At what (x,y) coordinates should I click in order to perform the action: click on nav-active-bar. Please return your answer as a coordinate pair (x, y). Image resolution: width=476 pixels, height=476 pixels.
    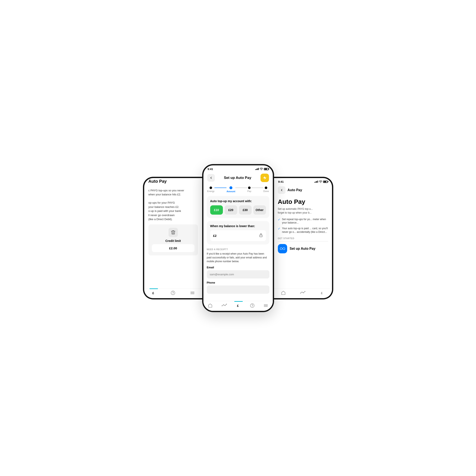
    Looking at the image, I should click on (154, 289).